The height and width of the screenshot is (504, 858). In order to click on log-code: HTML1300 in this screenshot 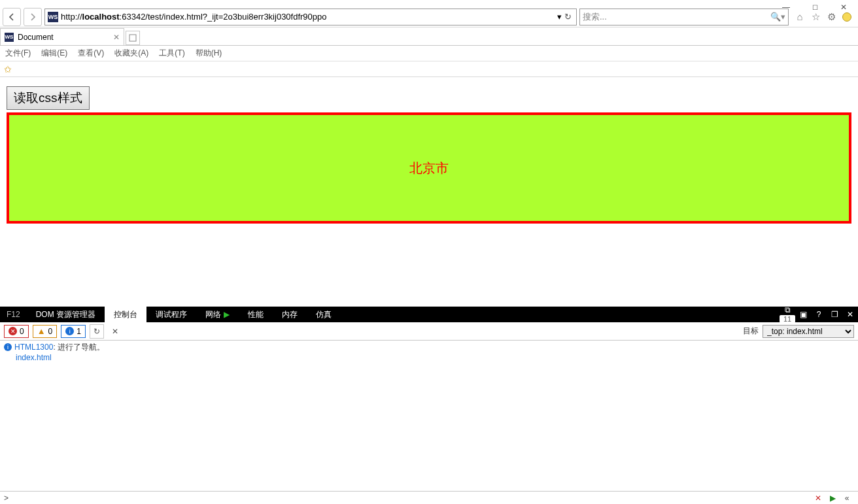, I will do `click(34, 347)`.